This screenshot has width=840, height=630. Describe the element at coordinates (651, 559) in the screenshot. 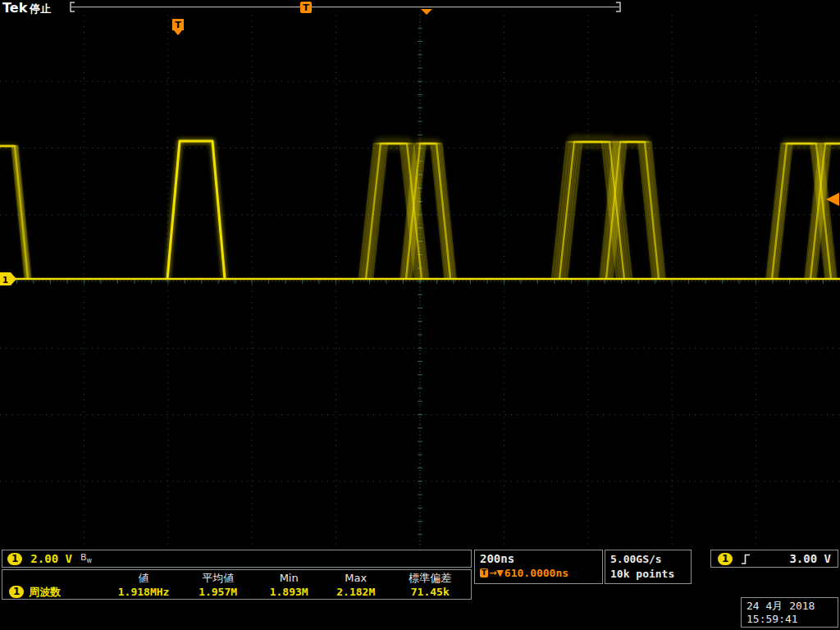

I see `sample-rate: 5.00GS/s` at that location.